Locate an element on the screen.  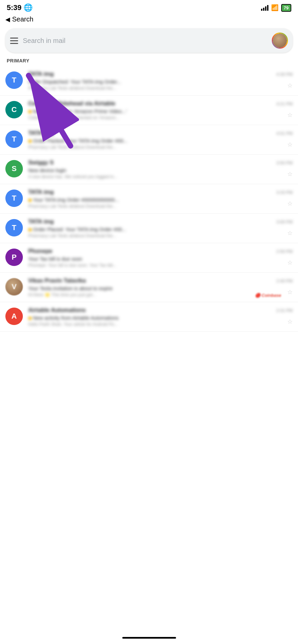
email-item: TTATA img3:33 PMYour TATA img Order #000… is located at coordinates (149, 199).